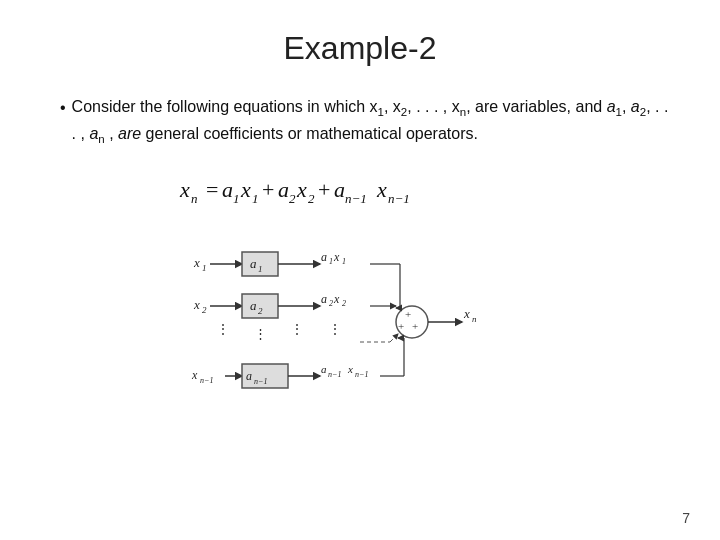  Describe the element at coordinates (365, 122) in the screenshot. I see `bullet-text: • Consider the following equations in wh…` at that location.